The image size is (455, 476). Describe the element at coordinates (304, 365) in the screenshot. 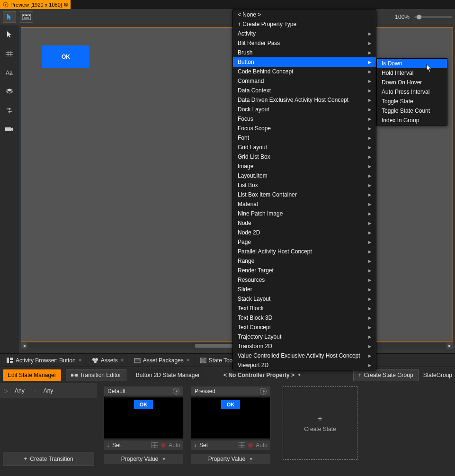

I see `menu-item: Viewport 2D▶` at that location.